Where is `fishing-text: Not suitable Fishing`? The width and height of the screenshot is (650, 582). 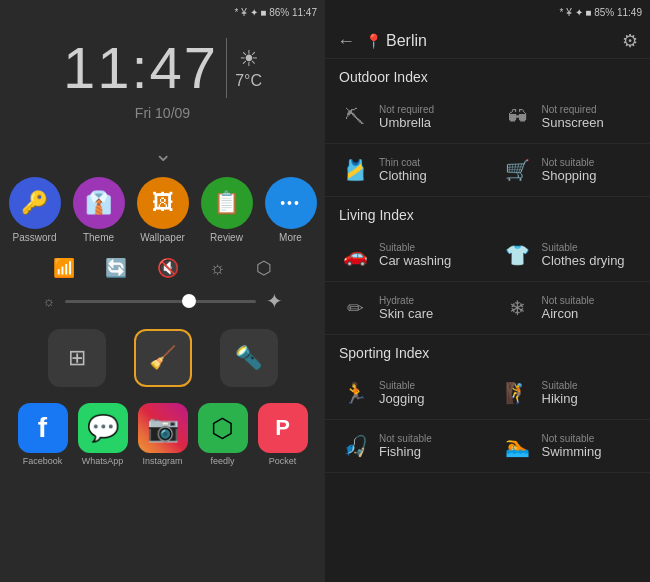 fishing-text: Not suitable Fishing is located at coordinates (406, 446).